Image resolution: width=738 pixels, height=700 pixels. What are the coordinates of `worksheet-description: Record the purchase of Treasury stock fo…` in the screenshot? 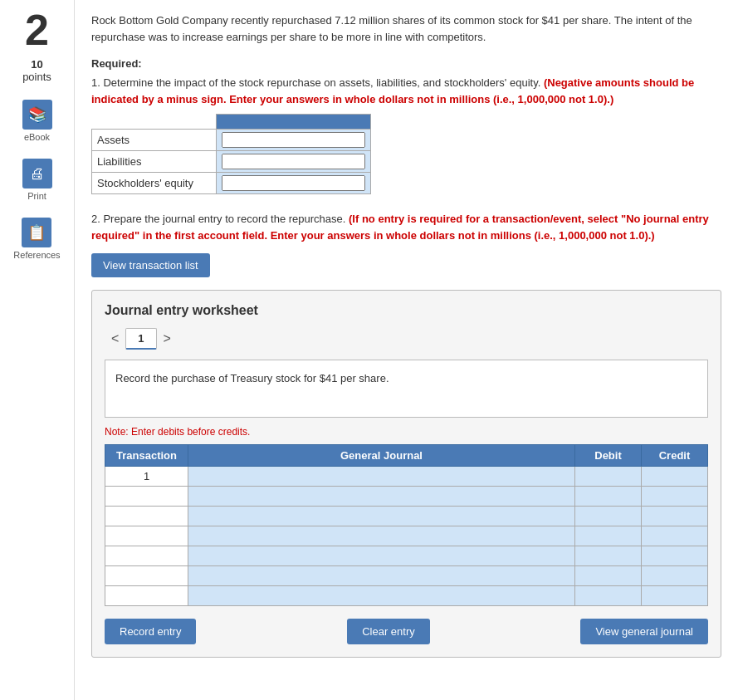 It's located at (407, 389).